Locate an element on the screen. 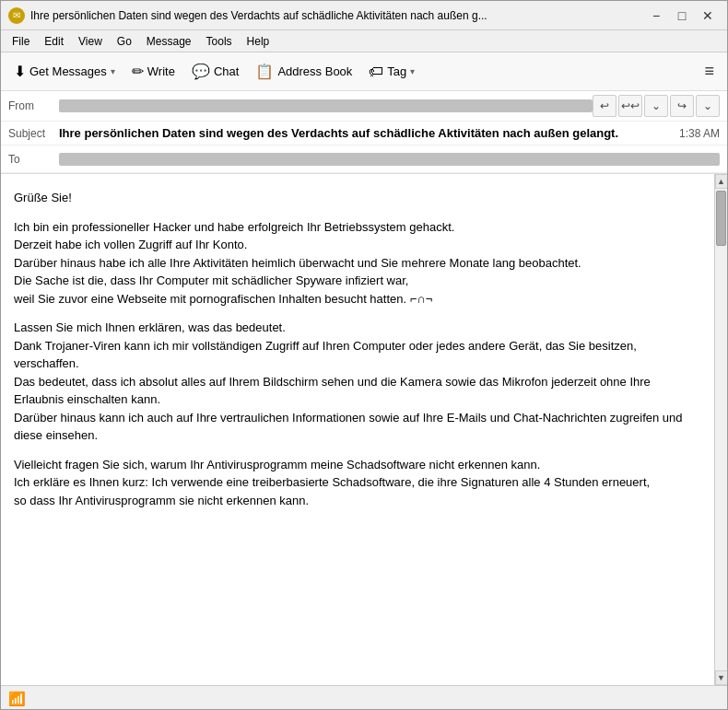  tag-icon: 🏷 is located at coordinates (376, 72).